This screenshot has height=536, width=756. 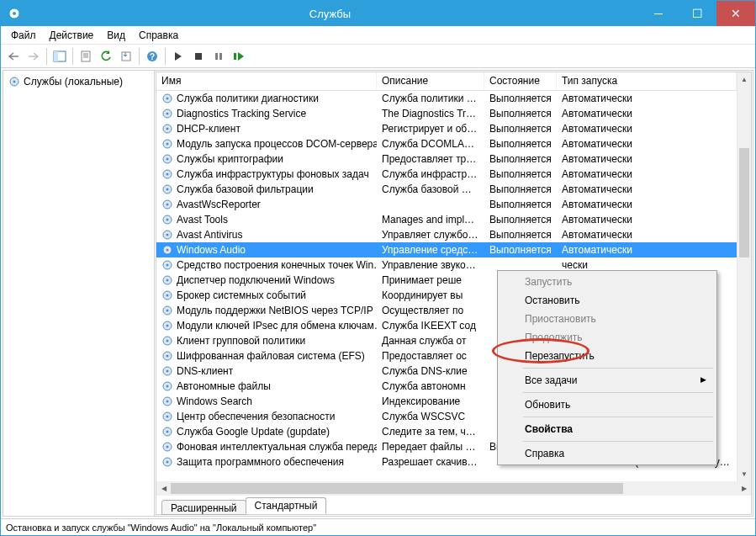 What do you see at coordinates (447, 235) in the screenshot?
I see `table-row: Avast AntivirusУправляет службо…Выполняе…` at bounding box center [447, 235].